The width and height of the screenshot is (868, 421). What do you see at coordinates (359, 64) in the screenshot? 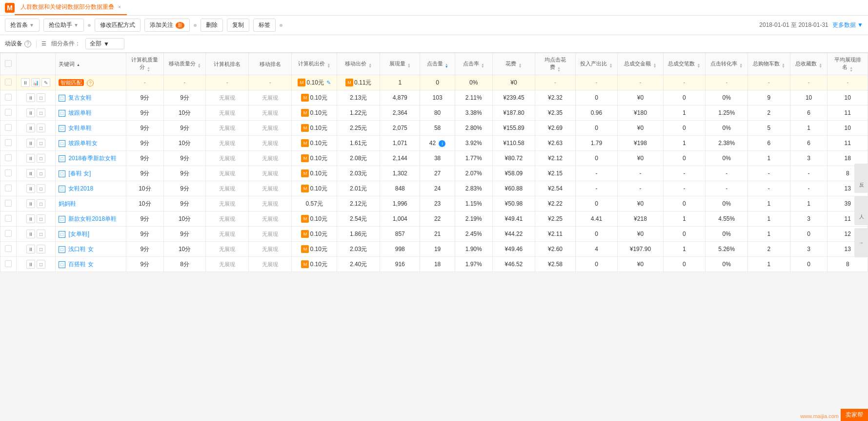
I see `th-mobile-bid: 移动出价 ▲▼` at bounding box center [359, 64].